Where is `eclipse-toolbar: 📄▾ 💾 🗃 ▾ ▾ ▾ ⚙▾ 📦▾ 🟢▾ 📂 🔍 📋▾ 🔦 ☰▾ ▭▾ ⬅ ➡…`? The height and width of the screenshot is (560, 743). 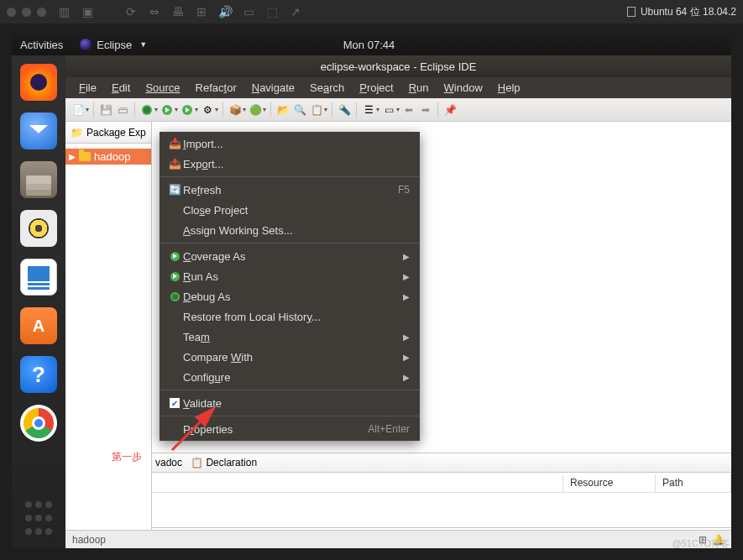
eclipse-toolbar: 📄▾ 💾 🗃 ▾ ▾ ▾ ⚙▾ 📦▾ 🟢▾ 📂 🔍 📋▾ 🔦 ☰▾ ▭▾ ⬅ ➡… is located at coordinates (398, 110).